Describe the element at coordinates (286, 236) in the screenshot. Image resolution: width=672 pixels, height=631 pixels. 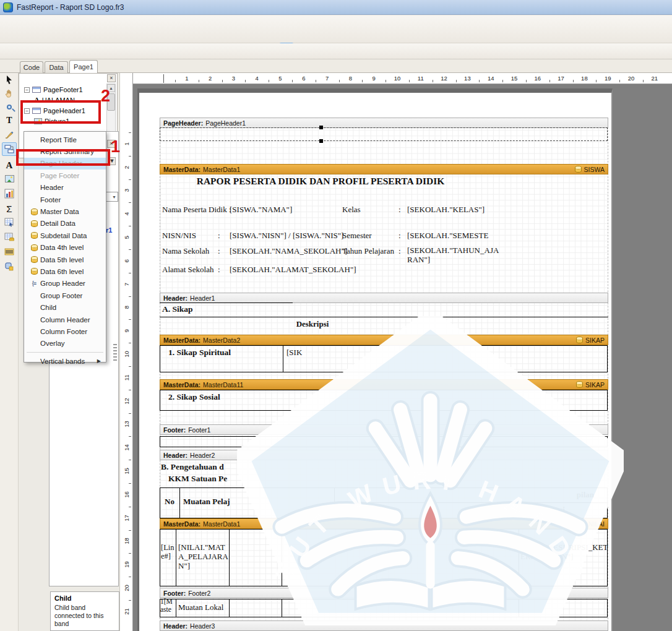
I see `field-value: [SISWA."NISN"] / [SISWA."NIS"]` at that location.